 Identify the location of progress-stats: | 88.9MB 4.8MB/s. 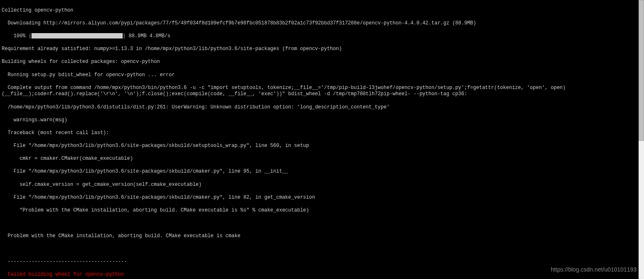
(147, 36).